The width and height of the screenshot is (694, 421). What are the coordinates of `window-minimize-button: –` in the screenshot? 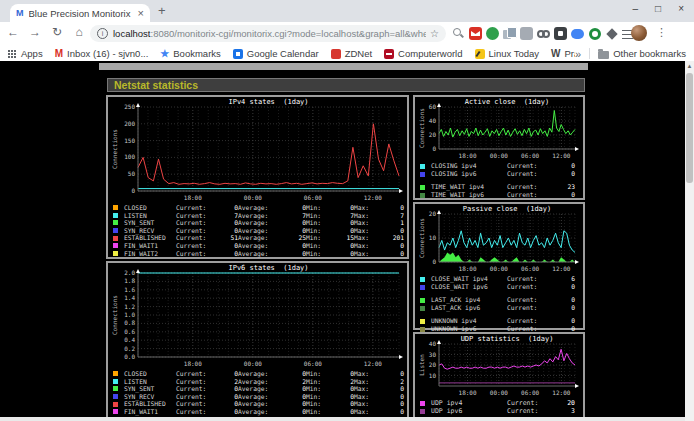 It's located at (636, 8).